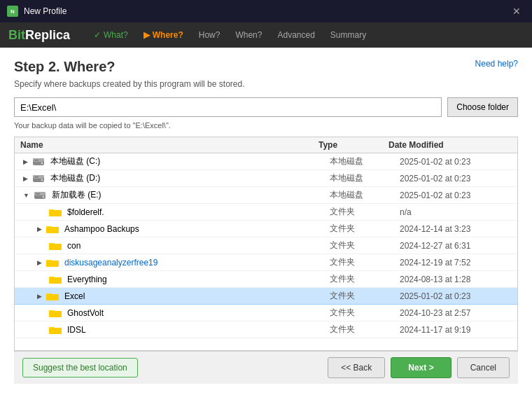 The image size is (532, 395). I want to click on file-date-cell: n/a, so click(456, 212).